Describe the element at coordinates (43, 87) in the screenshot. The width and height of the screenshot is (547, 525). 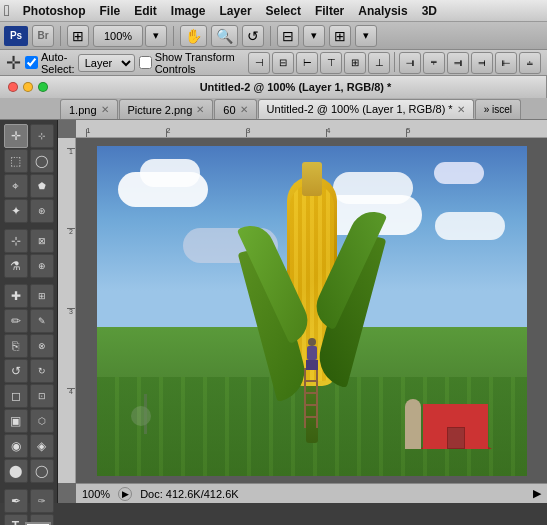
I see `maximize-button` at that location.